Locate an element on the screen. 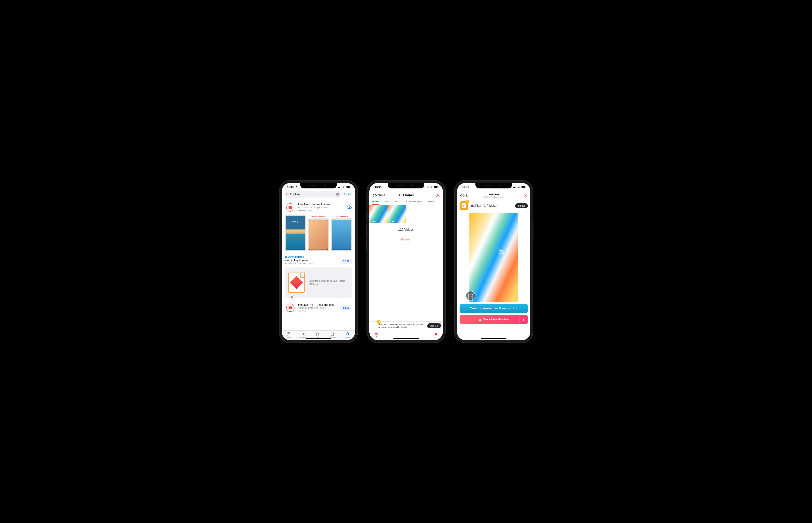 Image resolution: width=812 pixels, height=523 pixels. screenshot-1: 12:00 is located at coordinates (296, 233).